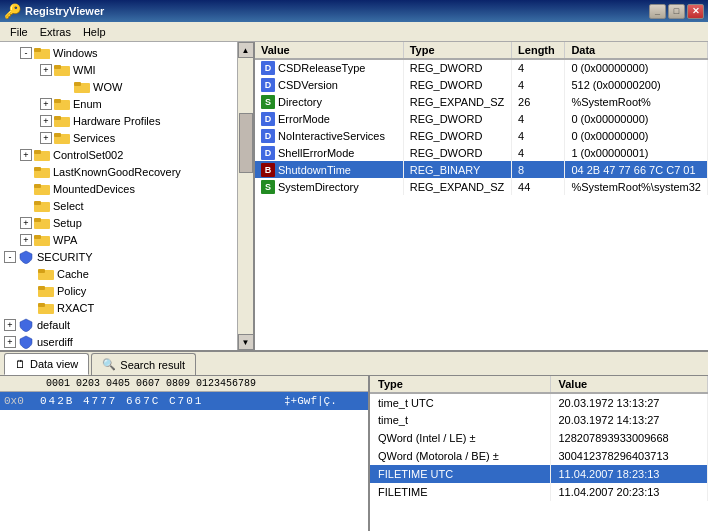 This screenshot has height=531, width=708. Describe the element at coordinates (460, 420) in the screenshot. I see `value-type: time_t` at that location.